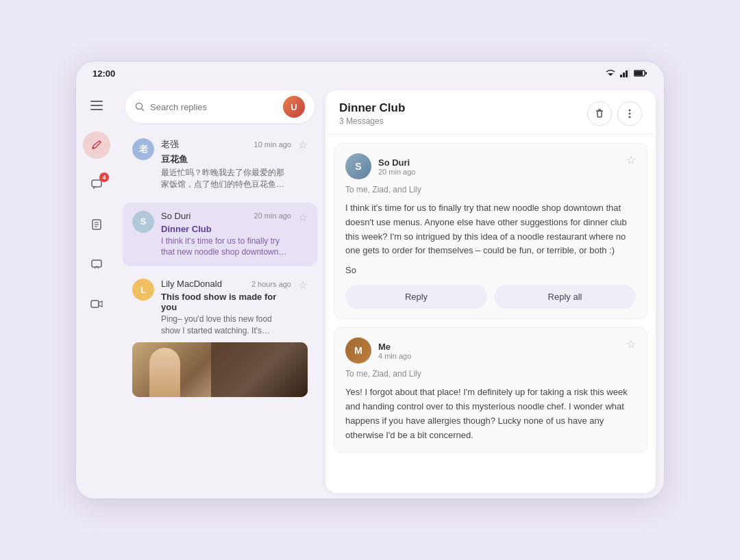 Image resolution: width=740 pixels, height=560 pixels. Describe the element at coordinates (491, 270) in the screenshot. I see `email-signature: So` at that location.